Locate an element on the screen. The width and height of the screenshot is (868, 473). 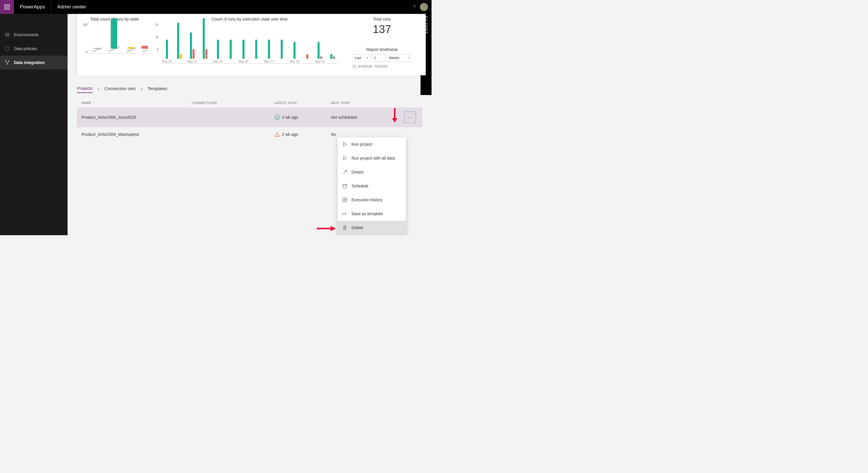
annotation-arrow-right is located at coordinates (326, 229).